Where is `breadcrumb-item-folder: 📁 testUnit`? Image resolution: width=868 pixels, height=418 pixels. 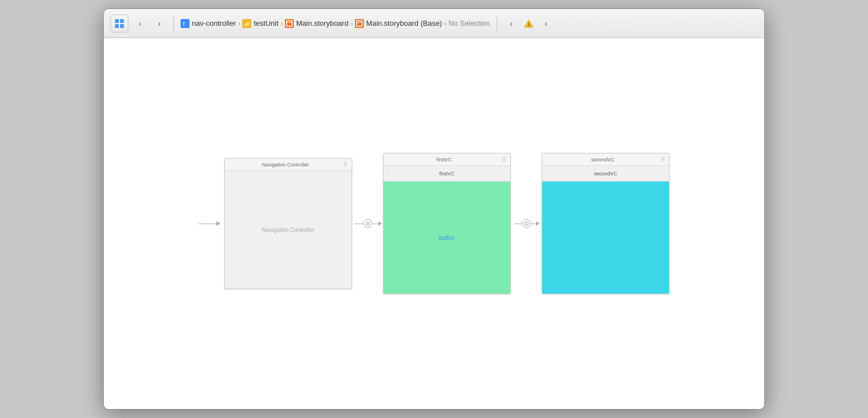
breadcrumb-item-folder: 📁 testUnit is located at coordinates (260, 24).